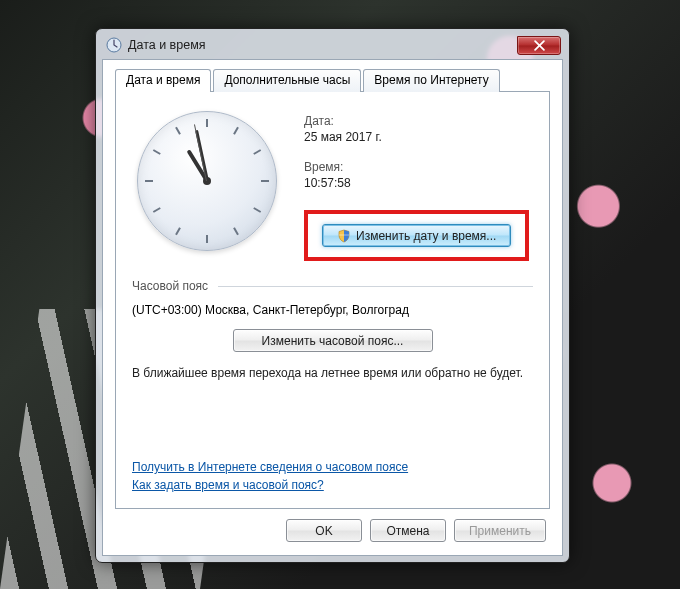 The image size is (680, 589). I want to click on time-value: 10:57:58, so click(418, 183).